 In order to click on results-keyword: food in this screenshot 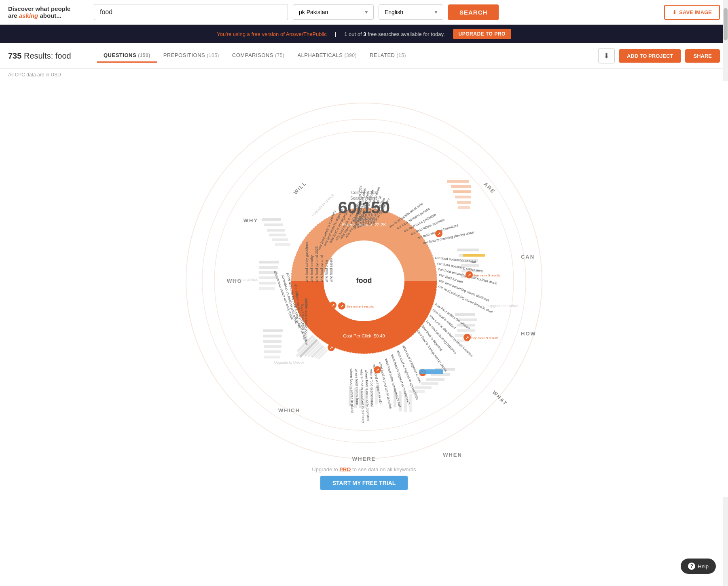, I will do `click(63, 56)`.